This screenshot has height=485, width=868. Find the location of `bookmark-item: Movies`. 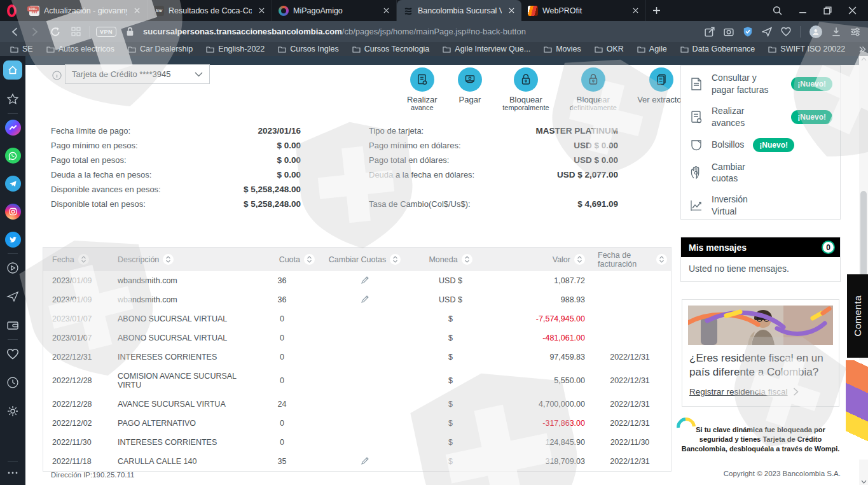

bookmark-item: Movies is located at coordinates (562, 49).